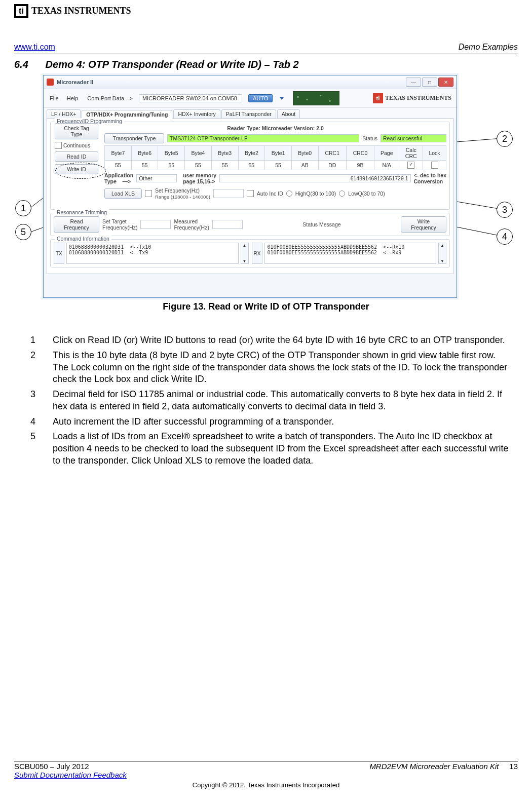  Describe the element at coordinates (28, 65) in the screenshot. I see `section-number: 6.4` at that location.